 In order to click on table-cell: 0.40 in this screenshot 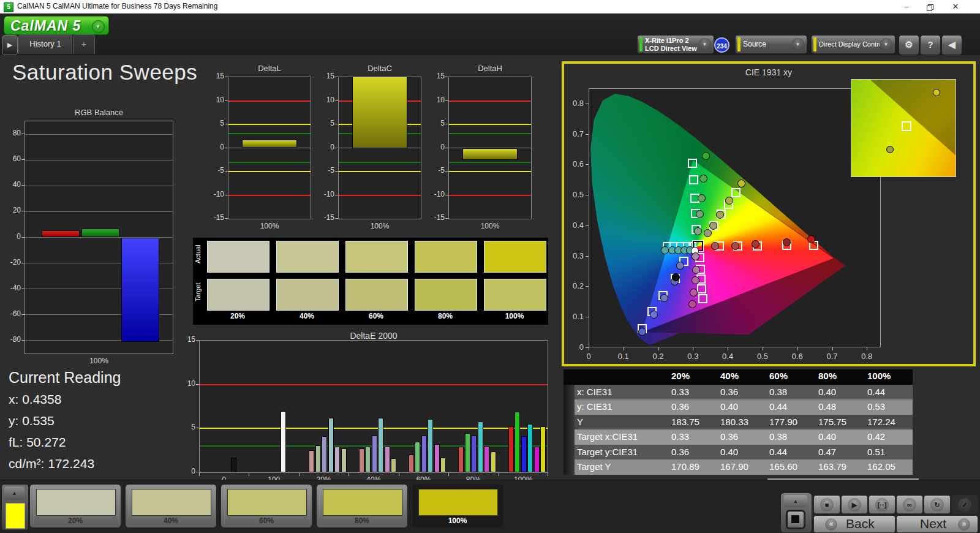, I will do `click(839, 392)`.